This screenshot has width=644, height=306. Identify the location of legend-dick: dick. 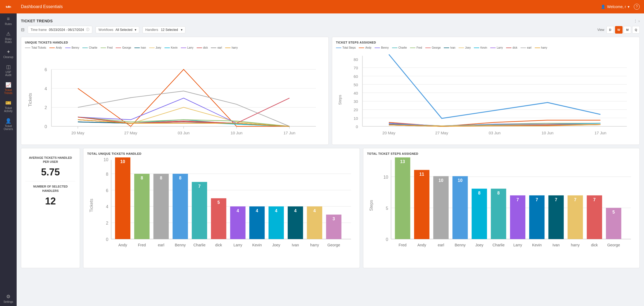
(202, 48).